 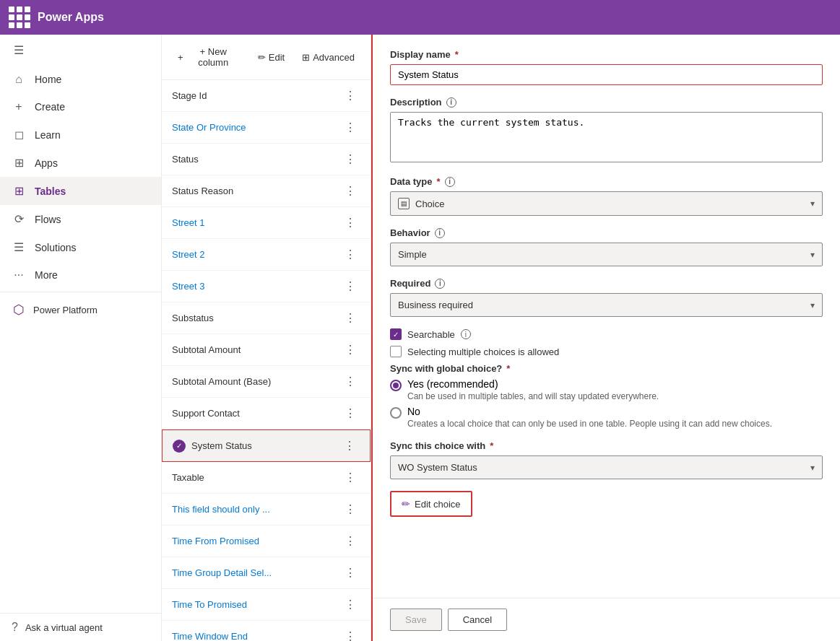 I want to click on table-row: Support Contact ⋮, so click(x=266, y=414).